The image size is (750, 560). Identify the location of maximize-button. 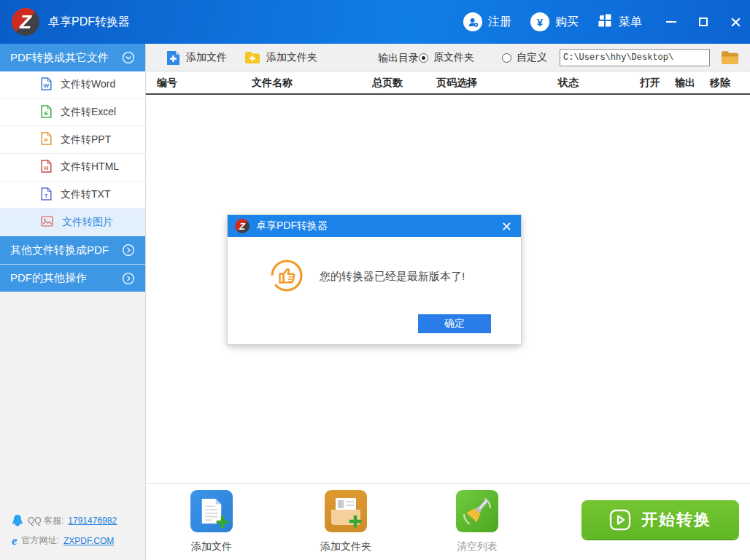
(703, 22).